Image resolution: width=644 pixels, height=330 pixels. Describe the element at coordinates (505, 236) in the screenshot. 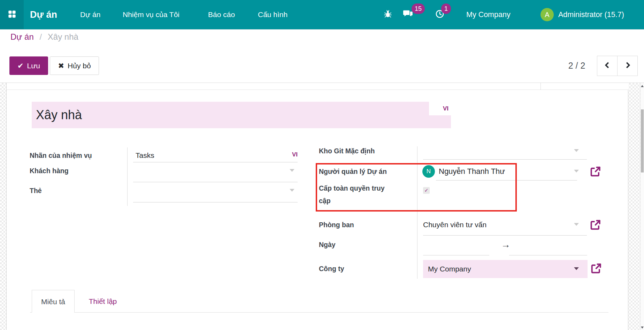

I see `department-underline` at that location.